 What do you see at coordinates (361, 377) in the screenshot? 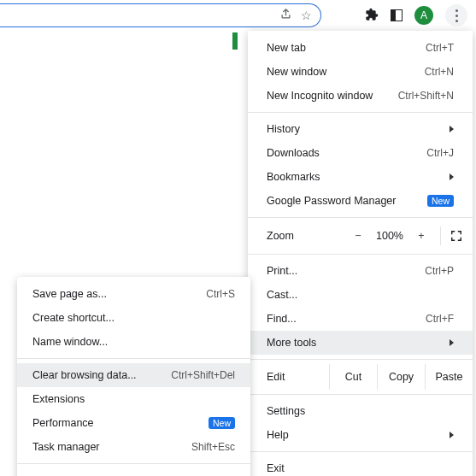
I see `menu-edit: Edit Cut Copy Paste` at bounding box center [361, 377].